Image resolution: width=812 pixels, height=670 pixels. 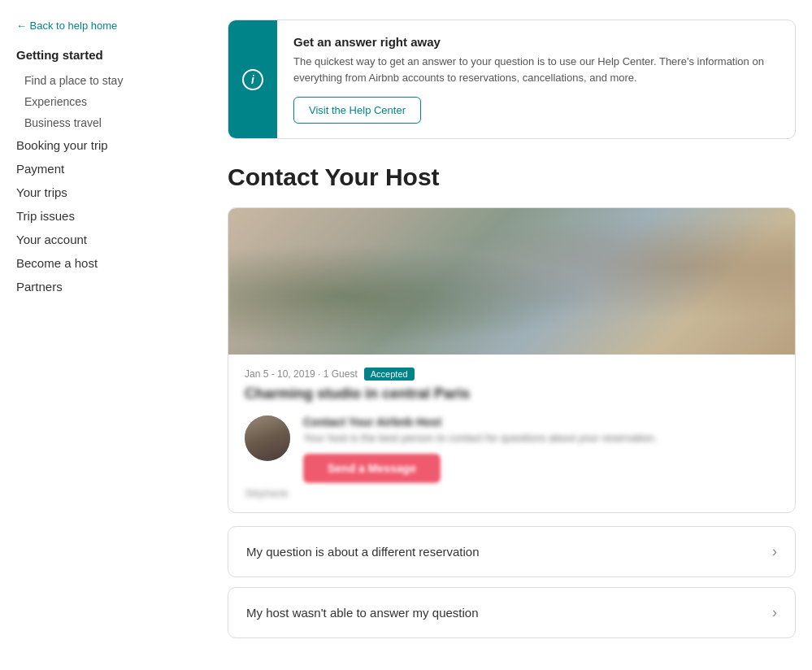 What do you see at coordinates (106, 192) in the screenshot?
I see `sidebar-nav-your-trips: Your trips` at bounding box center [106, 192].